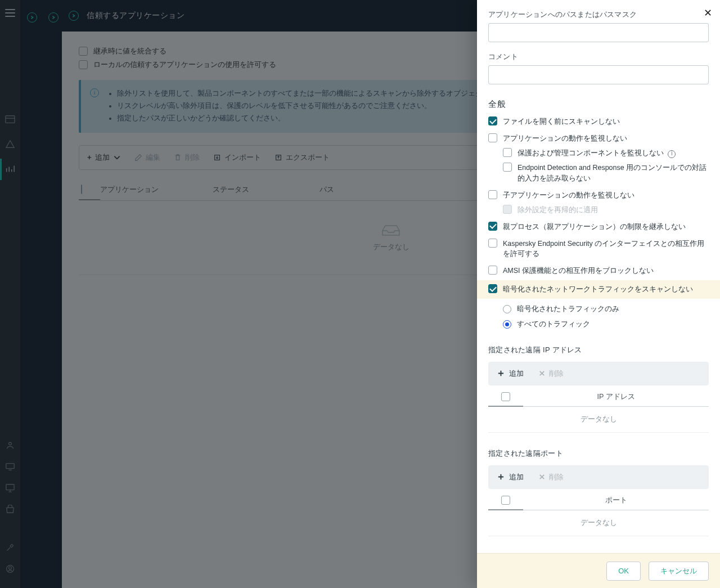 The width and height of the screenshot is (720, 588). Describe the element at coordinates (678, 571) in the screenshot. I see `cancel-button: キャンセル` at that location.